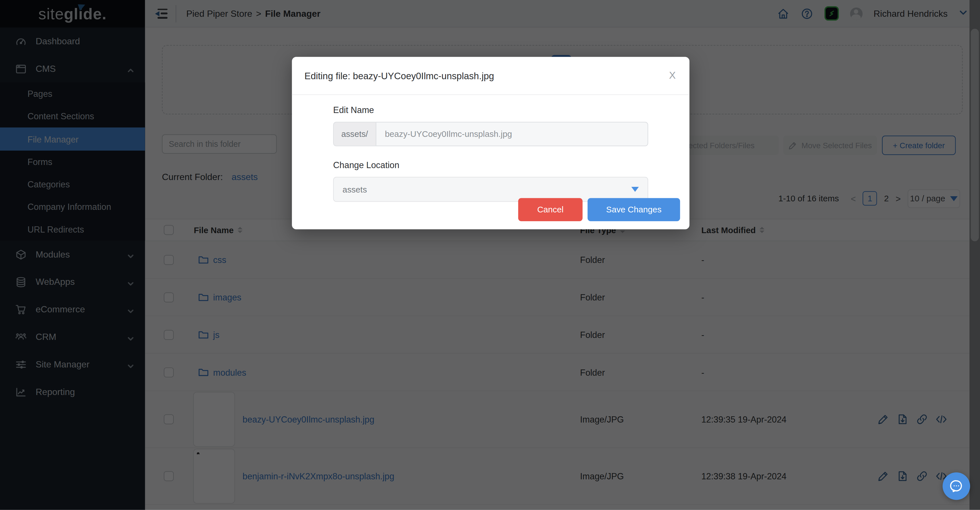 This screenshot has width=980, height=510. Describe the element at coordinates (491, 76) in the screenshot. I see `modal-header: Editing file: beazy-UYCoey0Ilmc-unsplash…` at that location.